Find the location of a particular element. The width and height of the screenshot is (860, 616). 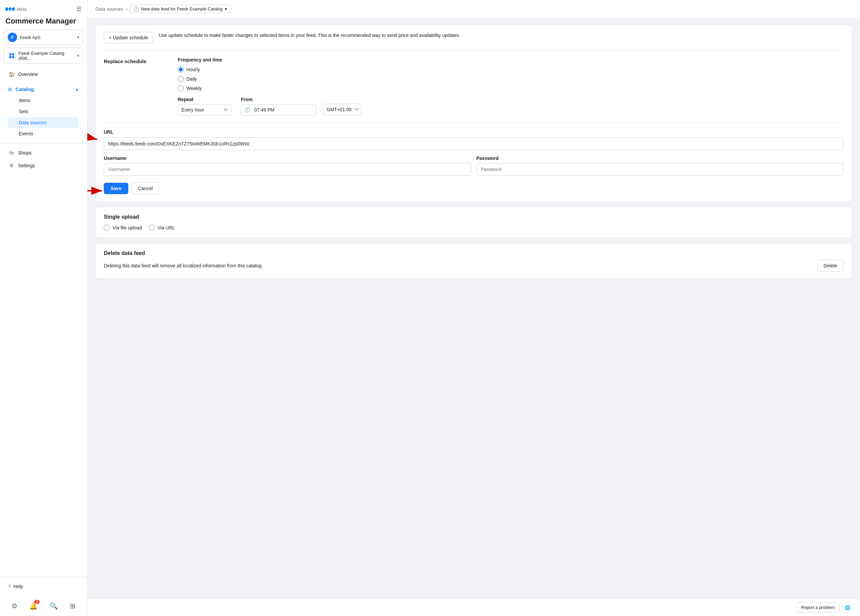

notification-badge: 2 is located at coordinates (37, 602).